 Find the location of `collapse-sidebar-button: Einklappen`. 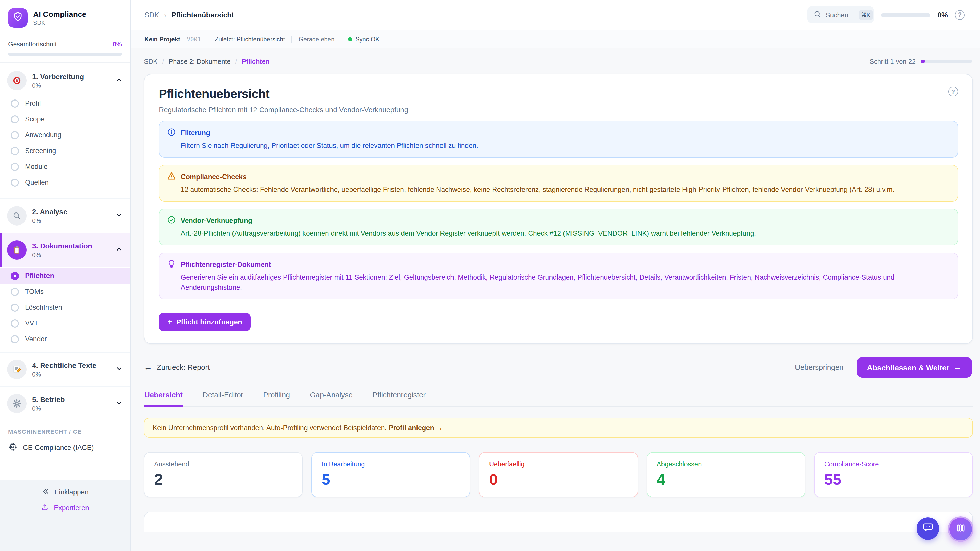

collapse-sidebar-button: Einklappen is located at coordinates (65, 492).